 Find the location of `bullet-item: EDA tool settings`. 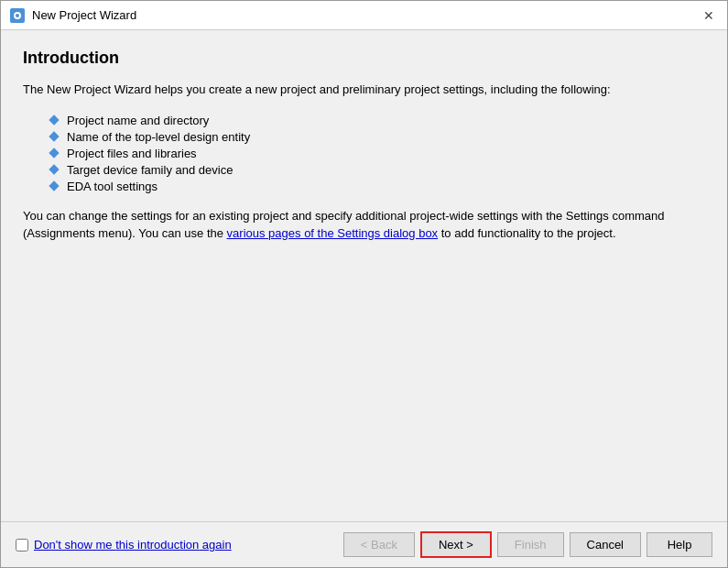

bullet-item: EDA tool settings is located at coordinates (377, 187).